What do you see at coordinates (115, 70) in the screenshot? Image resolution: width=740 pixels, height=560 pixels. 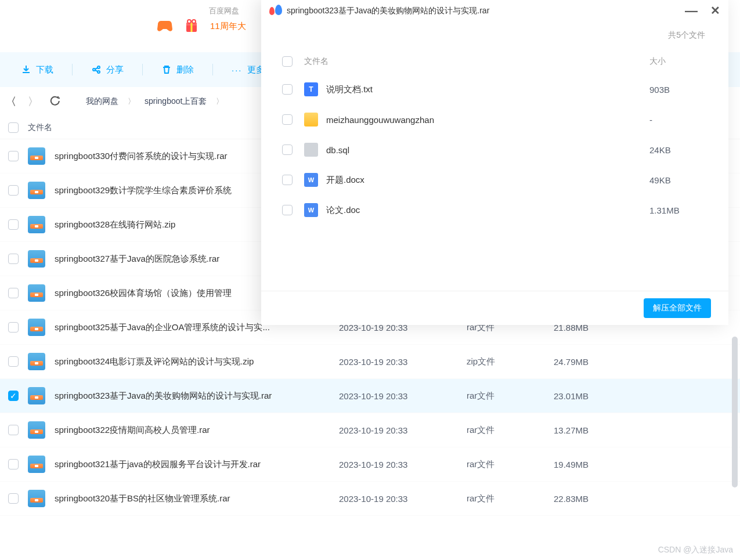 I see `share-label: 分享` at bounding box center [115, 70].